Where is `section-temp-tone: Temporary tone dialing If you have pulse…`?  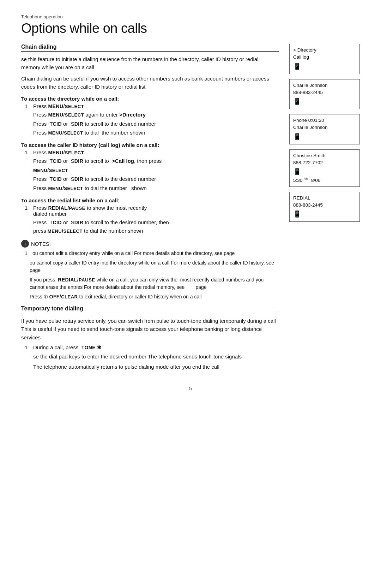
section-temp-tone: Temporary tone dialing If you have pulse… is located at coordinates (150, 338).